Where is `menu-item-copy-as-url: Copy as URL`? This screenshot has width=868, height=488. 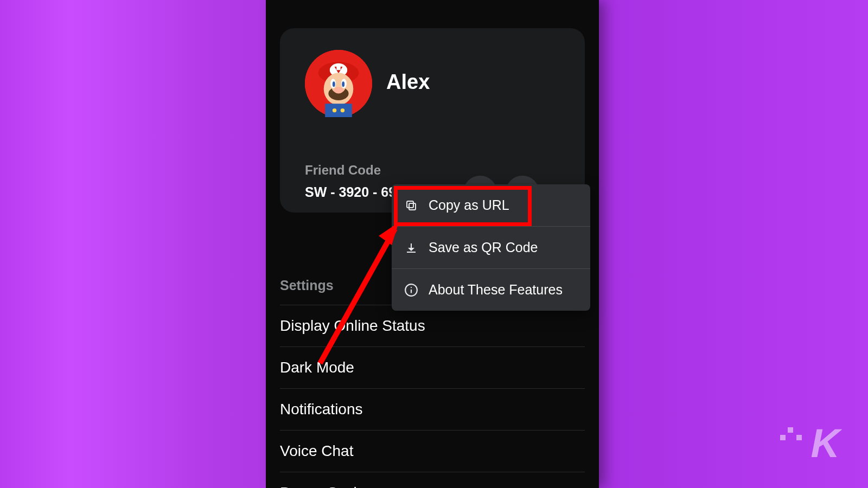
menu-item-copy-as-url: Copy as URL is located at coordinates (491, 205).